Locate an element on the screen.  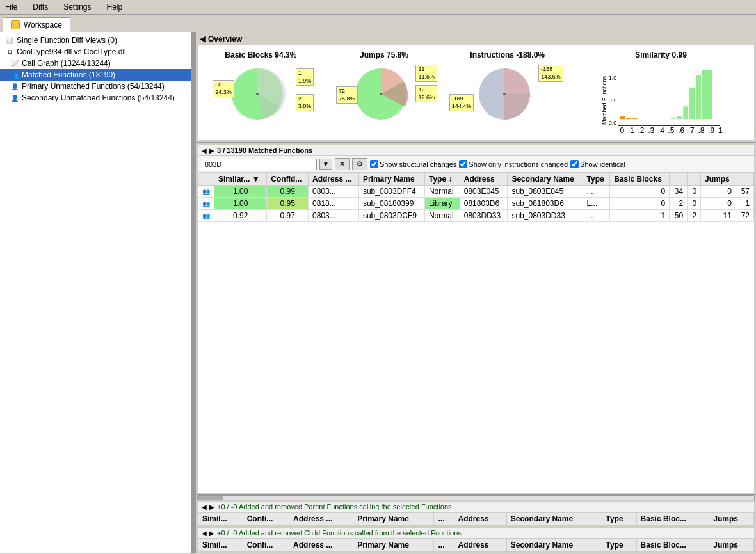
col-type1: Type ↕ is located at coordinates (442, 179).